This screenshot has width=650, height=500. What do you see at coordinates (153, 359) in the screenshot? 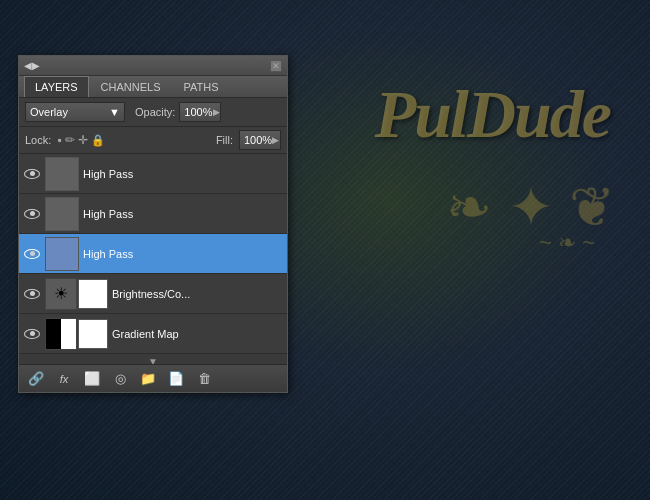
I see `scroll-more-indicator: ▼` at bounding box center [153, 359].